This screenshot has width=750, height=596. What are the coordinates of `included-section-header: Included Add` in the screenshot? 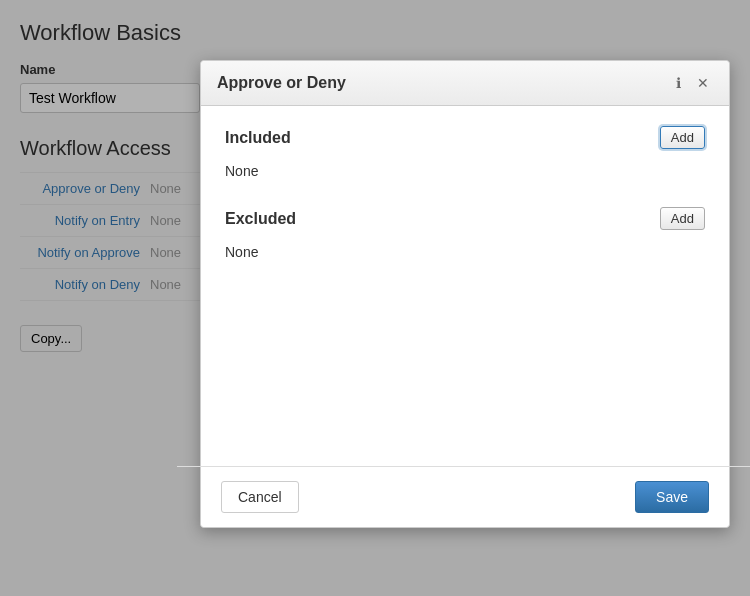 It's located at (465, 138).